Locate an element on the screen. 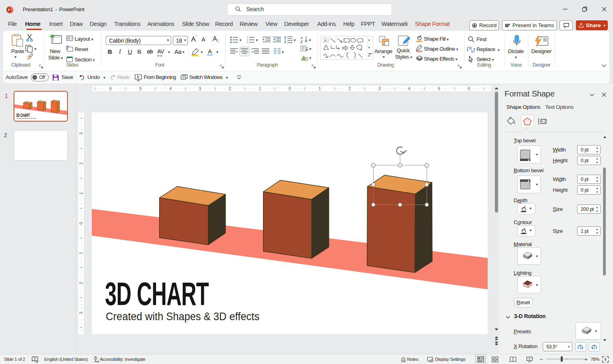 Image resolution: width=613 pixels, height=364 pixels. svg-text: Z is located at coordinates (302, 41).